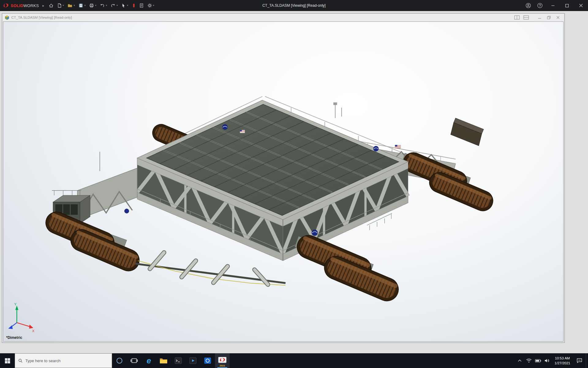  What do you see at coordinates (17, 6) in the screenshot?
I see `brand-solid: SOLID` at bounding box center [17, 6].